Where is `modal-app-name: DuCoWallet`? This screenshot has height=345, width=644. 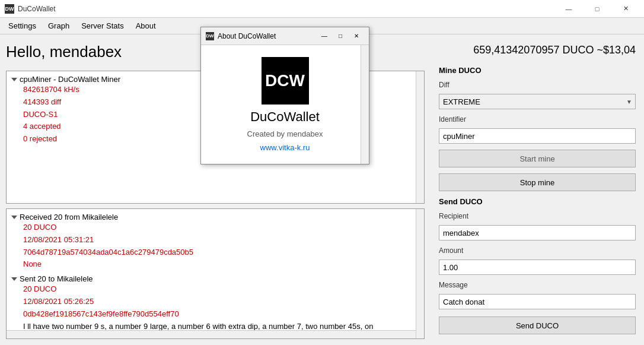
modal-app-name: DuCoWallet is located at coordinates (285, 117).